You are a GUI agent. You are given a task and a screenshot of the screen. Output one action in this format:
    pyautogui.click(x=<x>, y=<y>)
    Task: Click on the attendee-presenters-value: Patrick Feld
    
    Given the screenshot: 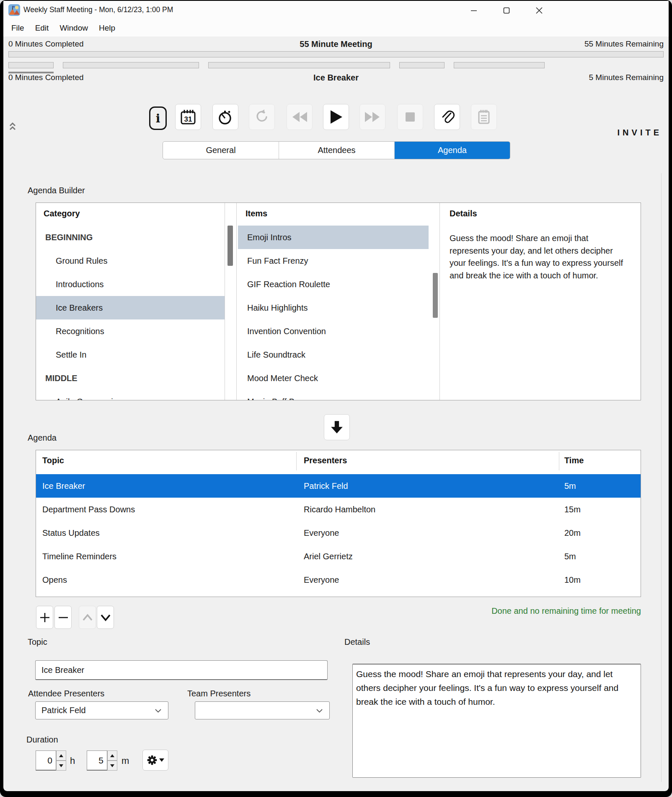 What is the action you would take?
    pyautogui.click(x=64, y=710)
    